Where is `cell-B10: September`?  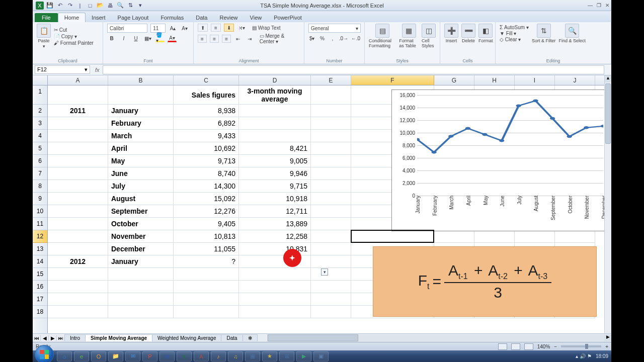 cell-B10: September is located at coordinates (141, 211).